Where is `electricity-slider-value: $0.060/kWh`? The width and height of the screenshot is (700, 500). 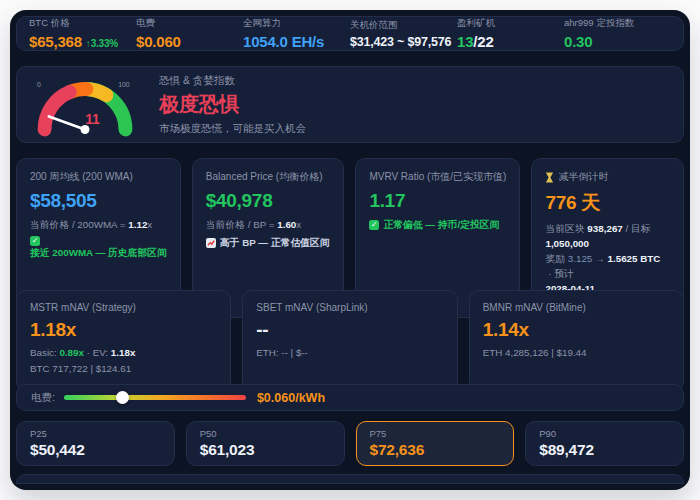 electricity-slider-value: $0.060/kWh is located at coordinates (291, 398).